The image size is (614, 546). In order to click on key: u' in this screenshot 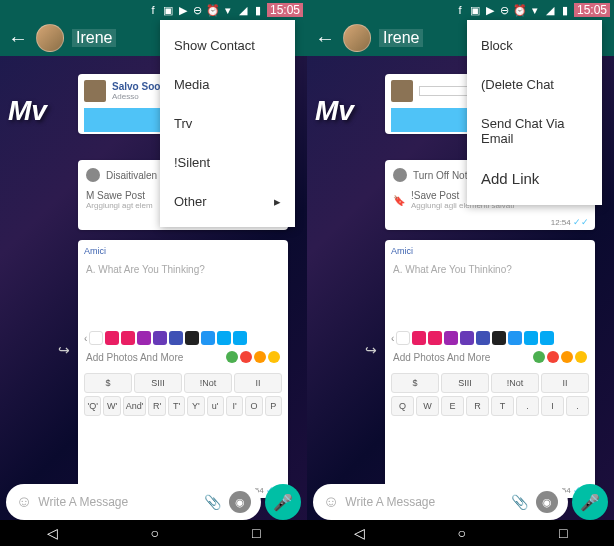, I will do `click(216, 406)`.